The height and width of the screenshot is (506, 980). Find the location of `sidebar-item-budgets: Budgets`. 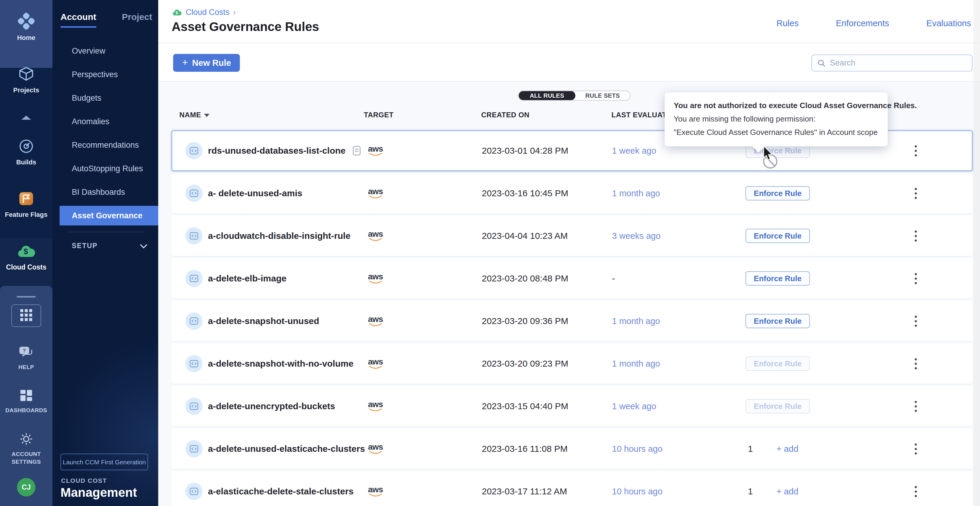

sidebar-item-budgets: Budgets is located at coordinates (105, 98).